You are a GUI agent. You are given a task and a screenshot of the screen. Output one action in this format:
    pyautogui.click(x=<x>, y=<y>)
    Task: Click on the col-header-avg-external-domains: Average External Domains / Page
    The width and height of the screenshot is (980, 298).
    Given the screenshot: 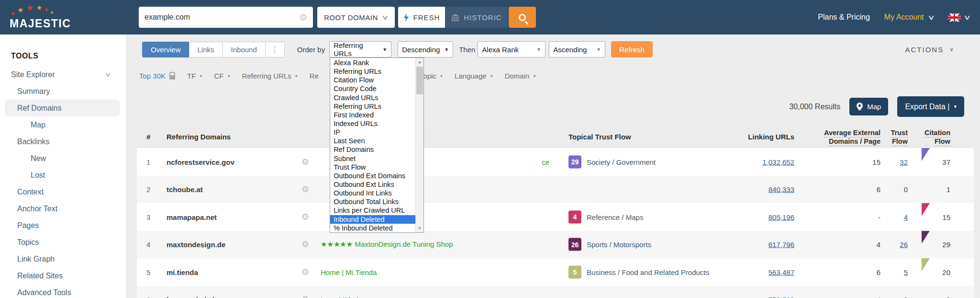 What is the action you would take?
    pyautogui.click(x=852, y=138)
    